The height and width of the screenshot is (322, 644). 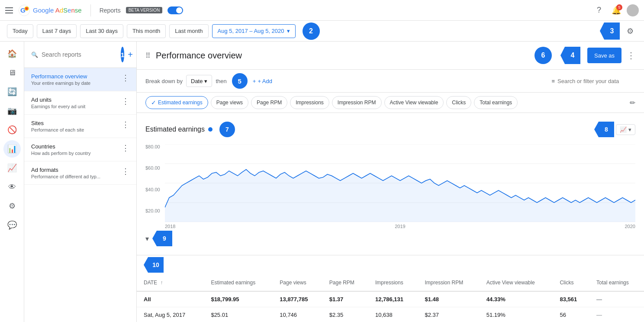 What do you see at coordinates (57, 31) in the screenshot?
I see `last7-button: Last 7 days` at bounding box center [57, 31].